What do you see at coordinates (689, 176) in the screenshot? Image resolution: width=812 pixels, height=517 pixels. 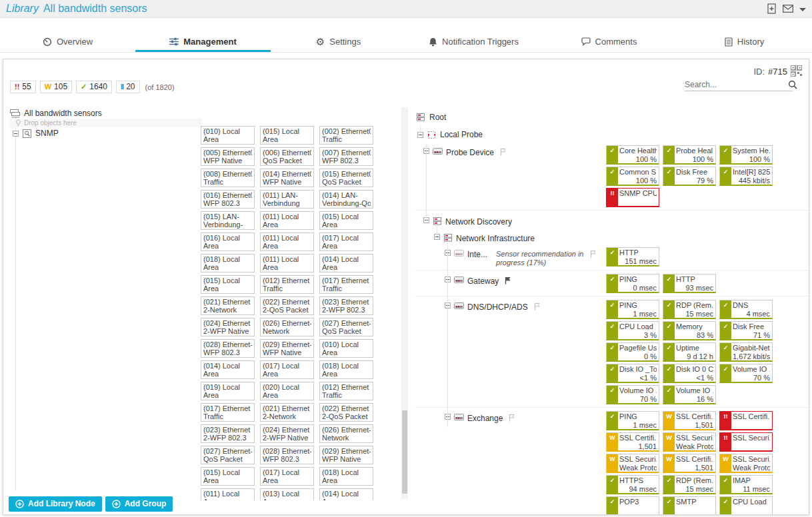 I see `sensor-tile: ✓Disk Free79 %` at bounding box center [689, 176].